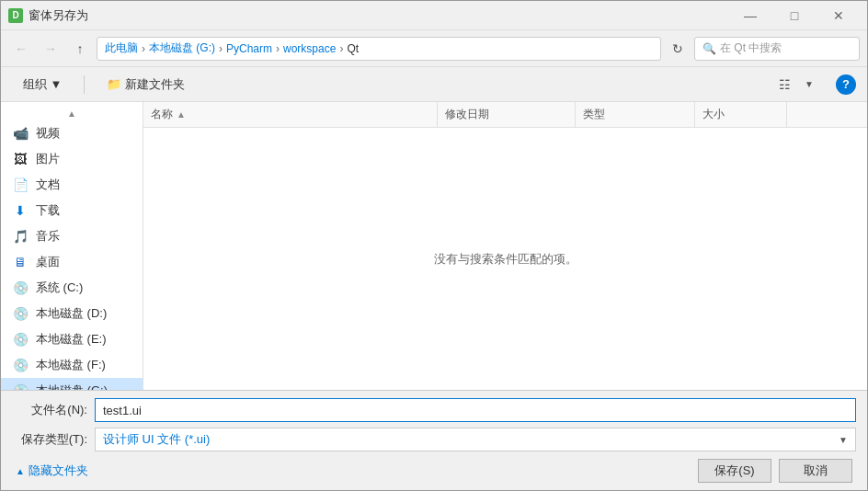 Image resolution: width=868 pixels, height=491 pixels. What do you see at coordinates (379, 49) in the screenshot?
I see `breadcrumb: 此电脑 › 本地磁盘 (G:) › PyCharm › workspace › …` at bounding box center [379, 49].